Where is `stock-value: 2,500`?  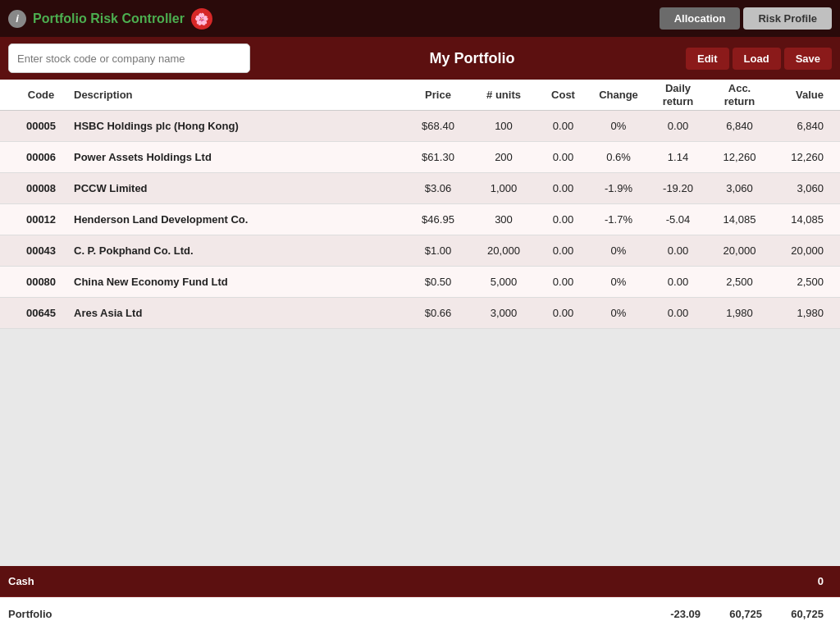
stock-value: 2,500 is located at coordinates (801, 282).